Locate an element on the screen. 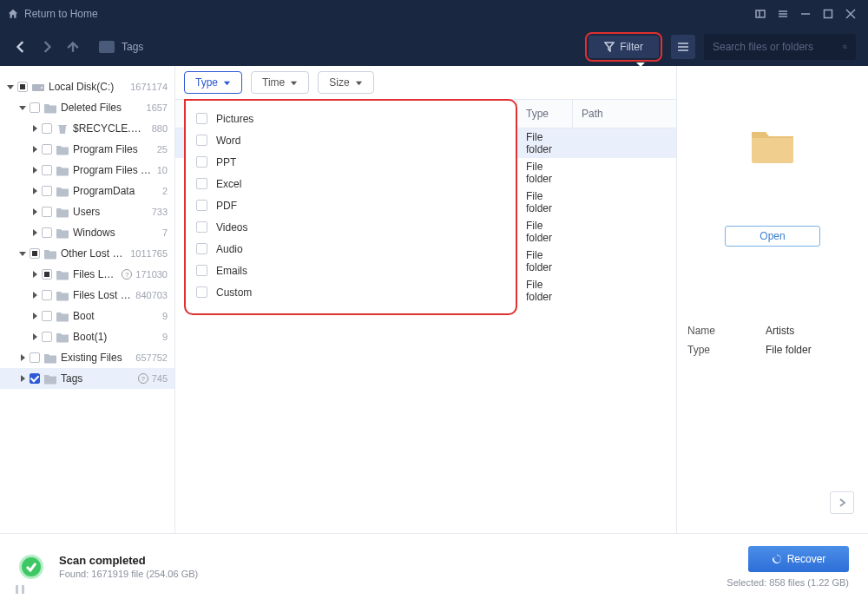 This screenshot has width=868, height=599. up-button is located at coordinates (73, 47).